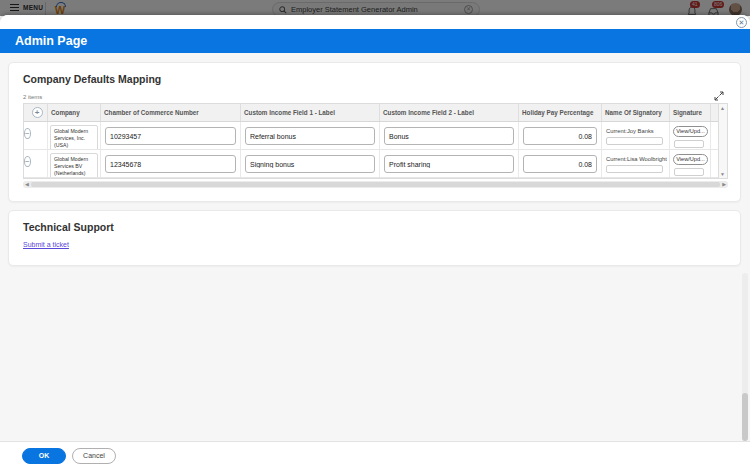 The height and width of the screenshot is (469, 750). What do you see at coordinates (376, 136) in the screenshot?
I see `table-row: − Global Modern Services, Inc. (USA) Cur…` at bounding box center [376, 136].